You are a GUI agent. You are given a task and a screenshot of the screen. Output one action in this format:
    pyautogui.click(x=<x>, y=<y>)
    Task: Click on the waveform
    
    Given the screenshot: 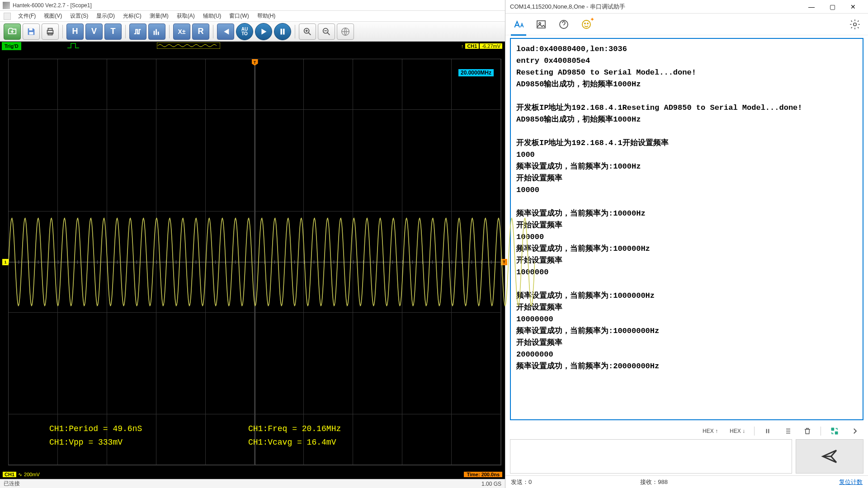 What is the action you would take?
    pyautogui.click(x=272, y=262)
    